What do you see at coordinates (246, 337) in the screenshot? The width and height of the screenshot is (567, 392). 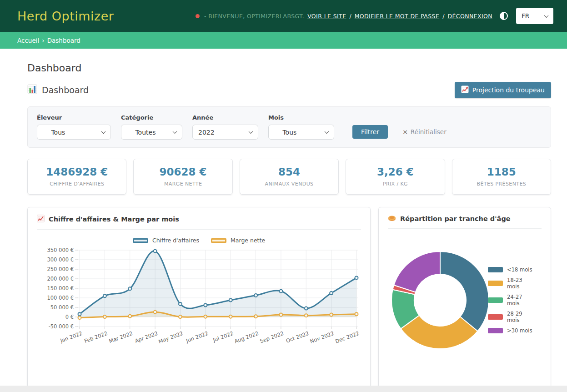 I see `svg-text: Aug 2022` at bounding box center [246, 337].